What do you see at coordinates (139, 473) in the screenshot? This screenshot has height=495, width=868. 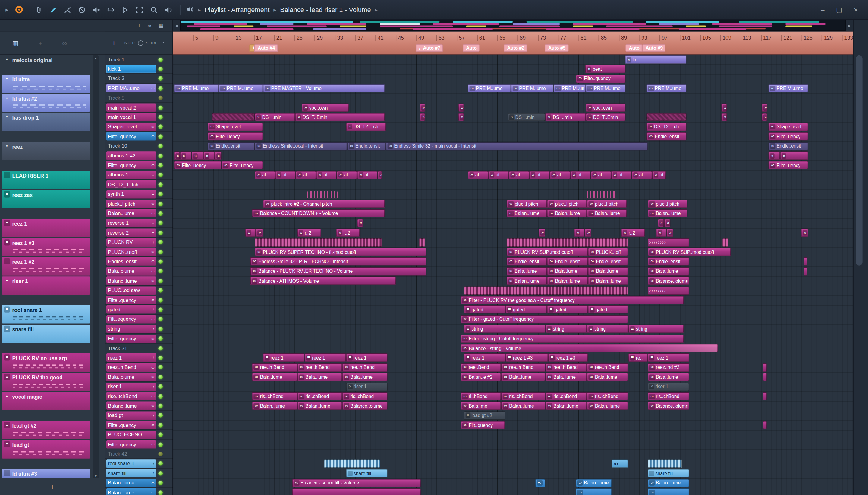 I see `track-row: snare fill♪` at bounding box center [139, 473].